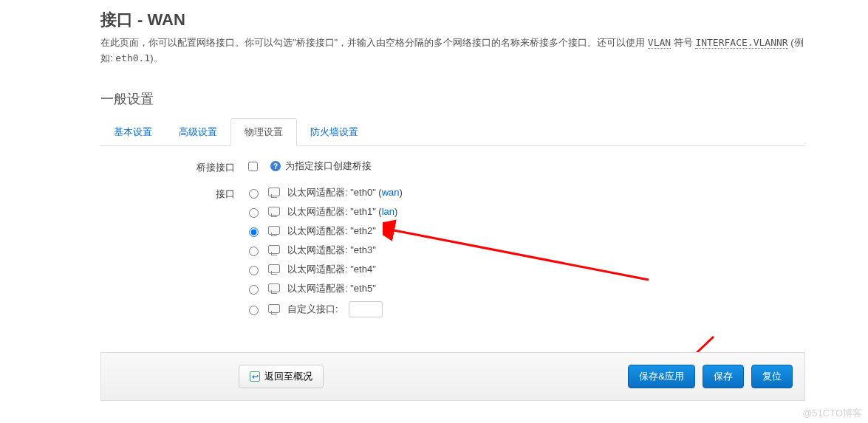  Describe the element at coordinates (374, 43) in the screenshot. I see `desc-text: 在此页面，你可以配置网络接口。你可以勾选"桥接接口"，并输入由空格分隔的多个网络…` at that location.